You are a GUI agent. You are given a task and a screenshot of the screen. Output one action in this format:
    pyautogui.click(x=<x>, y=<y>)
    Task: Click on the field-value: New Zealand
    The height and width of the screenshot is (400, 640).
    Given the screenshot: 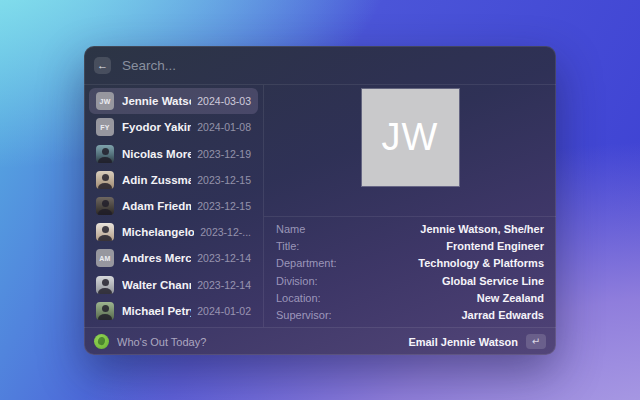 What is the action you would take?
    pyautogui.click(x=510, y=298)
    